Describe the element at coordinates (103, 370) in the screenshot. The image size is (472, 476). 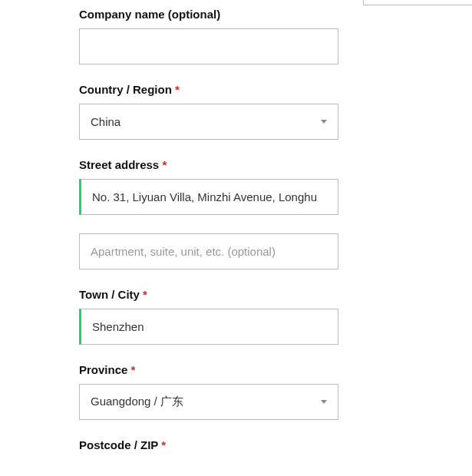
I see `province-label-text: Province` at that location.